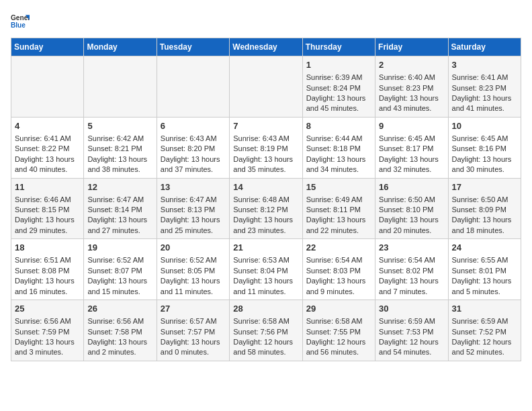 This screenshot has width=532, height=411. What do you see at coordinates (412, 330) in the screenshot?
I see `day-cell: 30Sunrise: 6:59 AMSunset: 7:53 PMDayligh…` at bounding box center [412, 330].